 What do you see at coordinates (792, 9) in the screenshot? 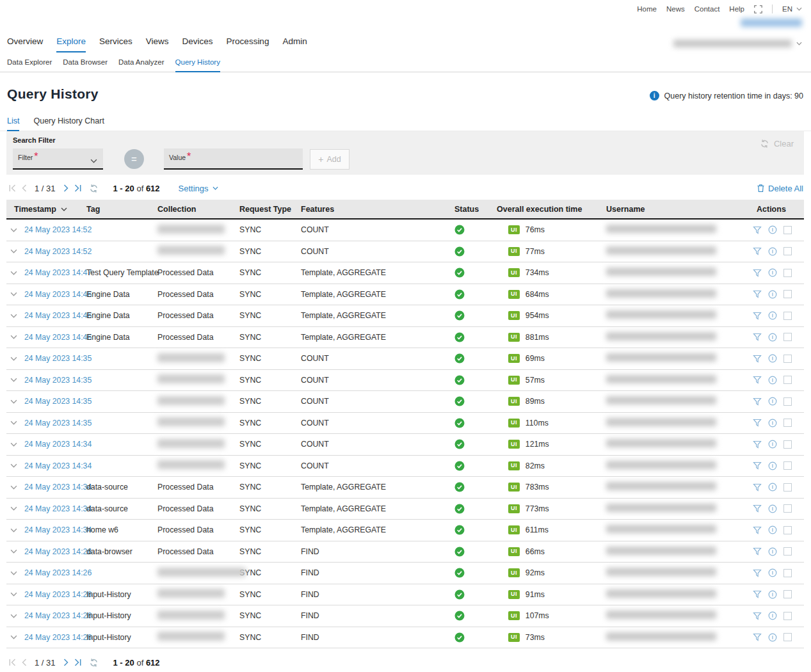
I see `language-selector: EN` at bounding box center [792, 9].